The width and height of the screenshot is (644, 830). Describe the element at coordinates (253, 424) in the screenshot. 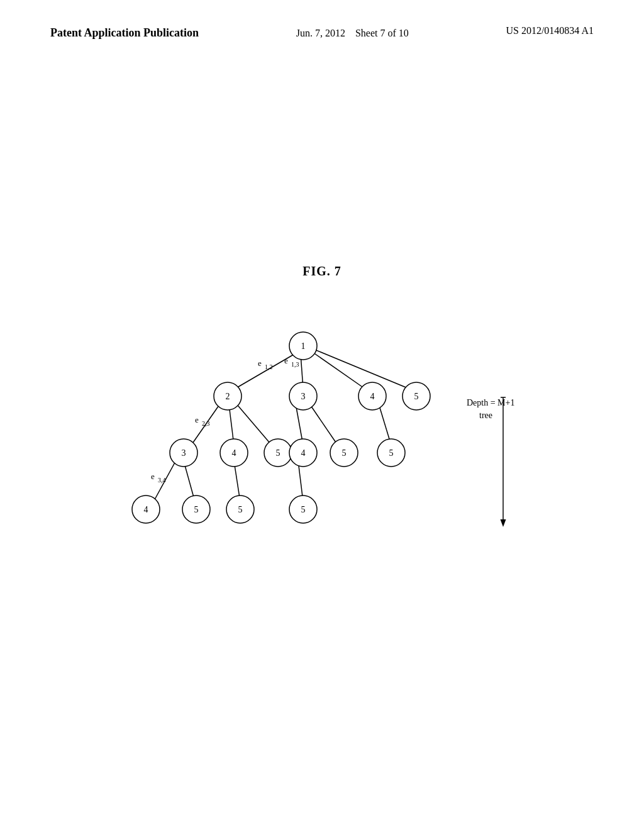

I see `edge-n2-n5b` at that location.